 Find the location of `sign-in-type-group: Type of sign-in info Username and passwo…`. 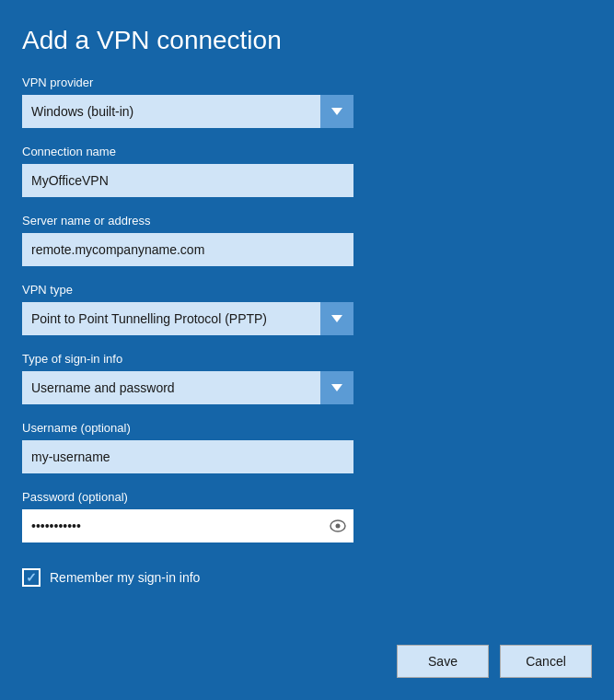

sign-in-type-group: Type of sign-in info Username and passwo… is located at coordinates (307, 378).